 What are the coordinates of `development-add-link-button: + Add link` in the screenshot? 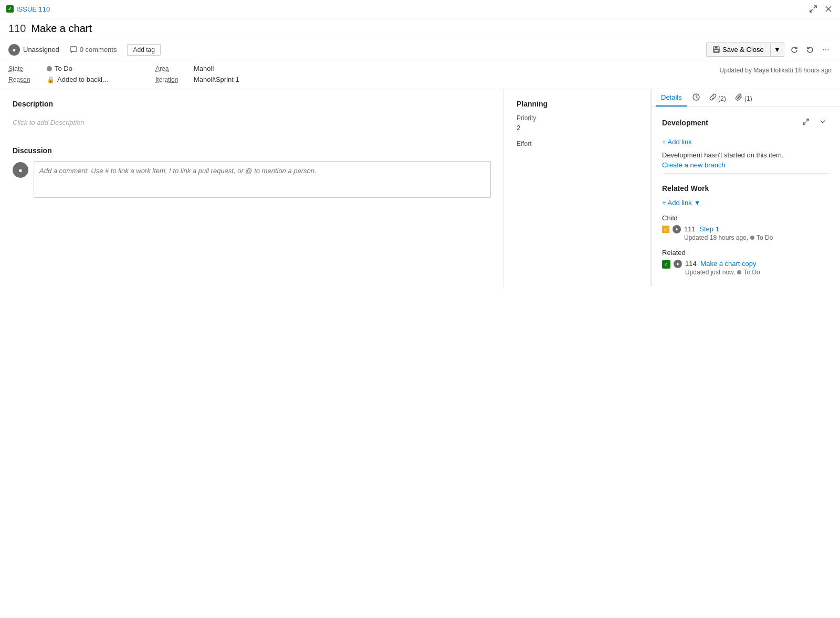 It's located at (677, 142).